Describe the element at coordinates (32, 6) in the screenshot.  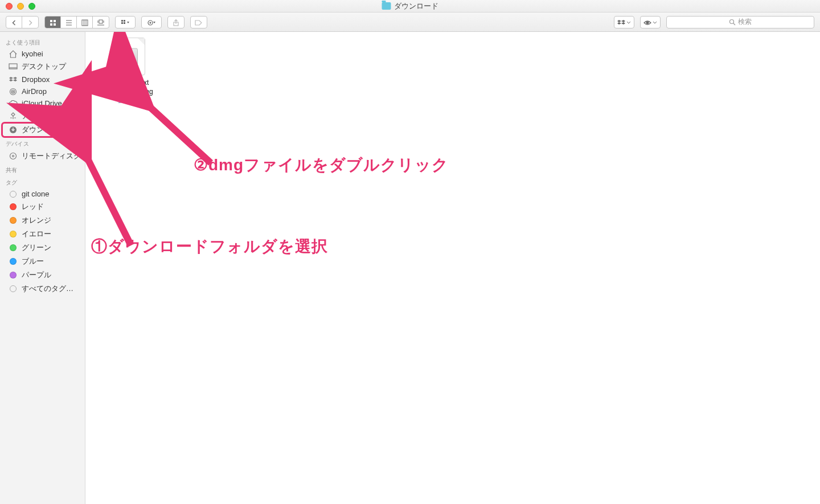
I see `fullscreen-button` at that location.